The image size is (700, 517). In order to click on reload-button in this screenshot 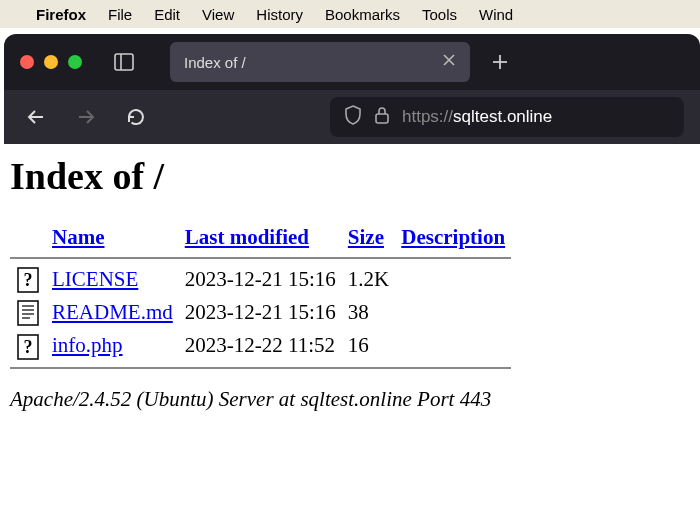, I will do `click(136, 117)`.